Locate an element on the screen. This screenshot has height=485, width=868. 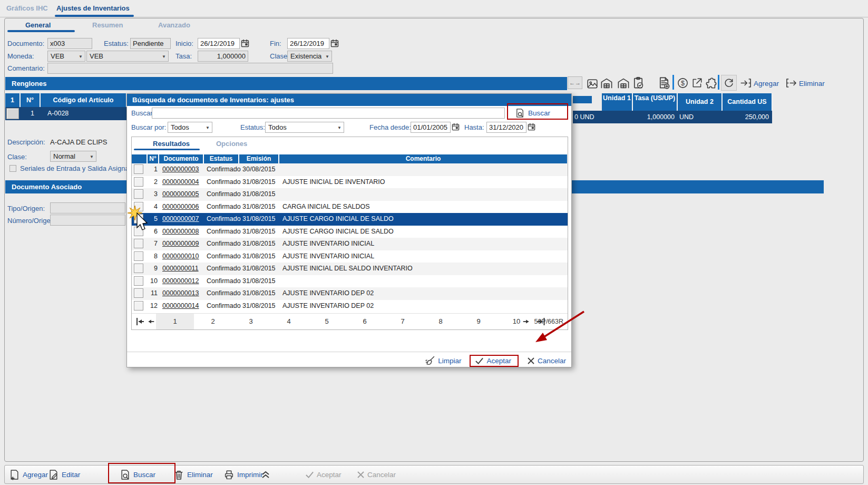
fecha-desde-field is located at coordinates (431, 128).